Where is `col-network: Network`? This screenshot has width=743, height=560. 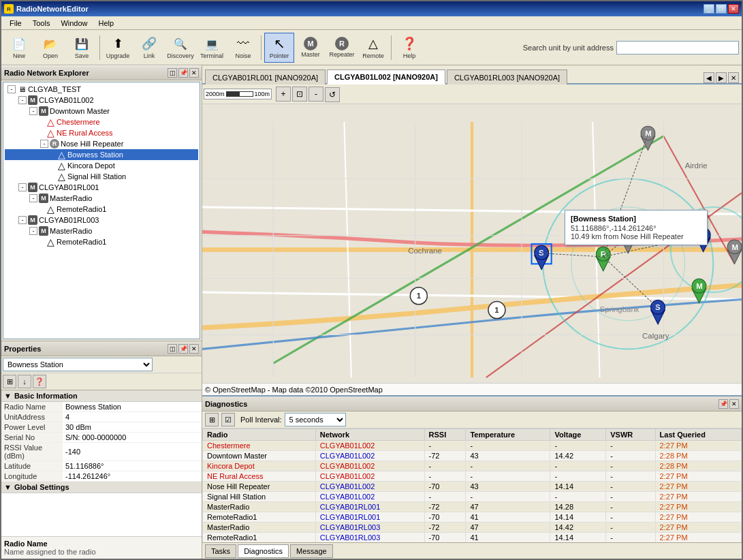 col-network: Network is located at coordinates (370, 435).